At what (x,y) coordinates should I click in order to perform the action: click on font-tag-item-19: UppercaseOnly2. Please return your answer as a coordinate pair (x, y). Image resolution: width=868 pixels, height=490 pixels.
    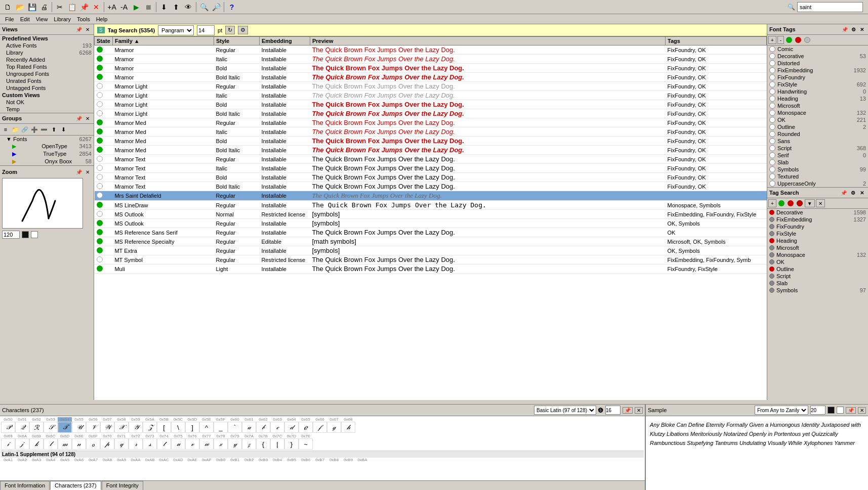
    Looking at the image, I should click on (818, 184).